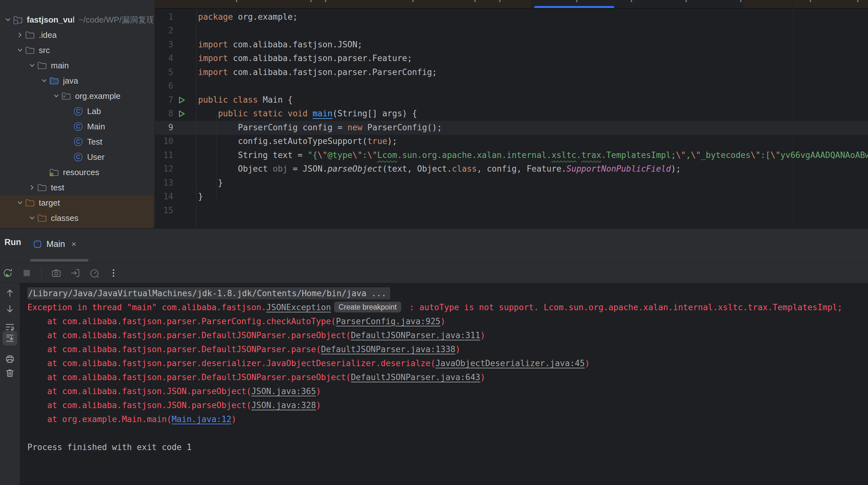 The height and width of the screenshot is (485, 868). I want to click on console-text: at com.alibaba.fastjson.JSON.parseObject…, so click(139, 391).